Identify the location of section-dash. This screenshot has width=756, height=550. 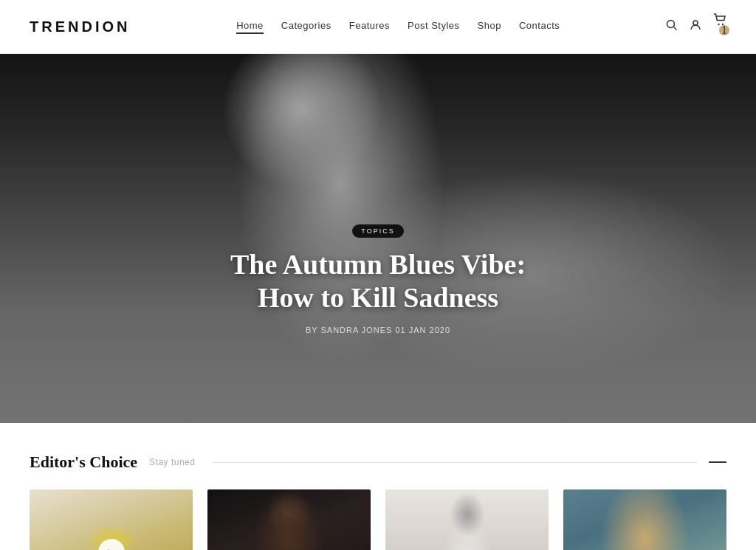
(718, 462).